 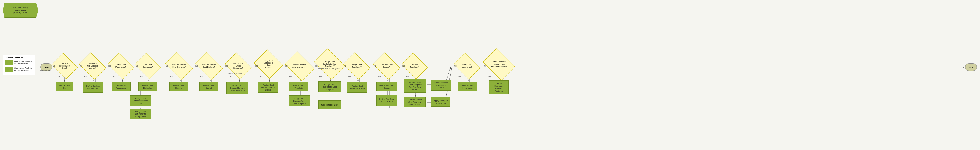 I want to click on decision-cost-parameters: Define CostParameters?, so click(x=121, y=66).